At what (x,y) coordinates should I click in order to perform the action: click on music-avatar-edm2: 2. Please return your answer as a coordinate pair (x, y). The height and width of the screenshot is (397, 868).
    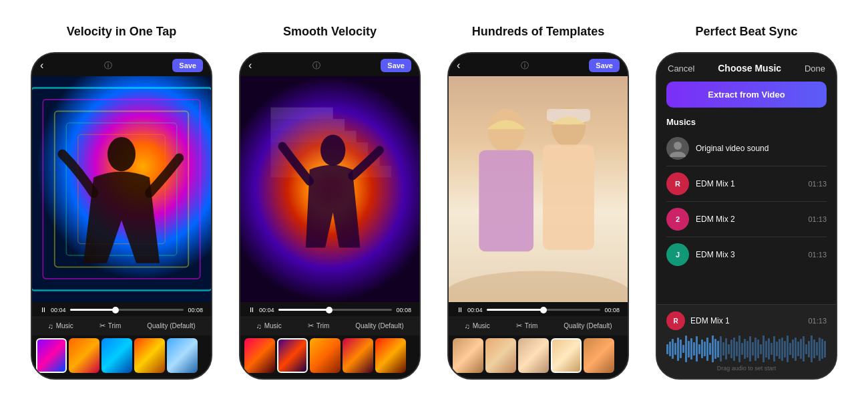
    Looking at the image, I should click on (678, 219).